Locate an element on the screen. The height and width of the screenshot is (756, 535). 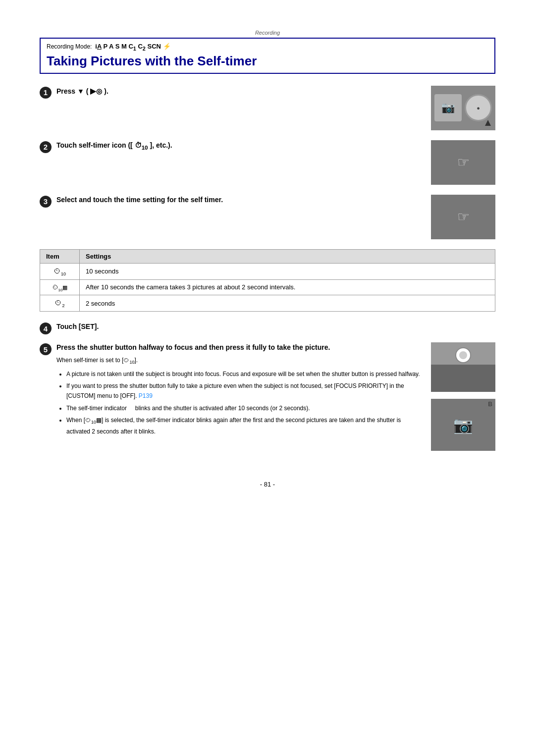
table-cell-setting-1: 10 seconds is located at coordinates (287, 271).